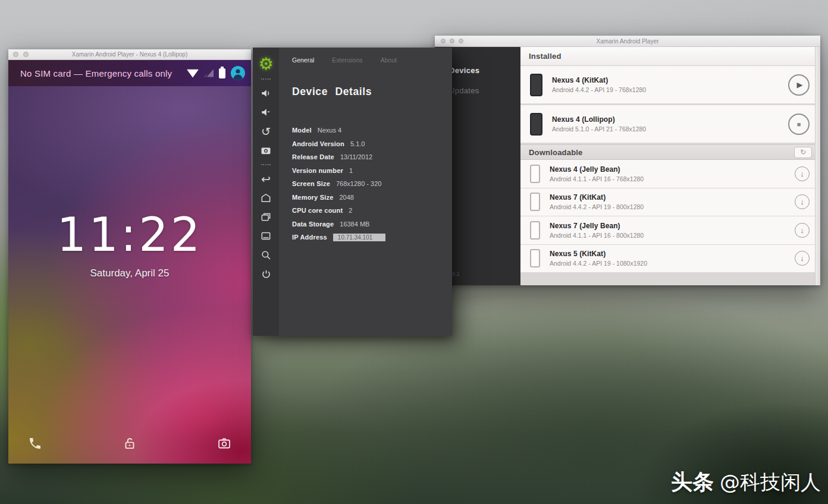 Image resolution: width=828 pixels, height=504 pixels. What do you see at coordinates (389, 60) in the screenshot?
I see `settings-tab: About` at bounding box center [389, 60].